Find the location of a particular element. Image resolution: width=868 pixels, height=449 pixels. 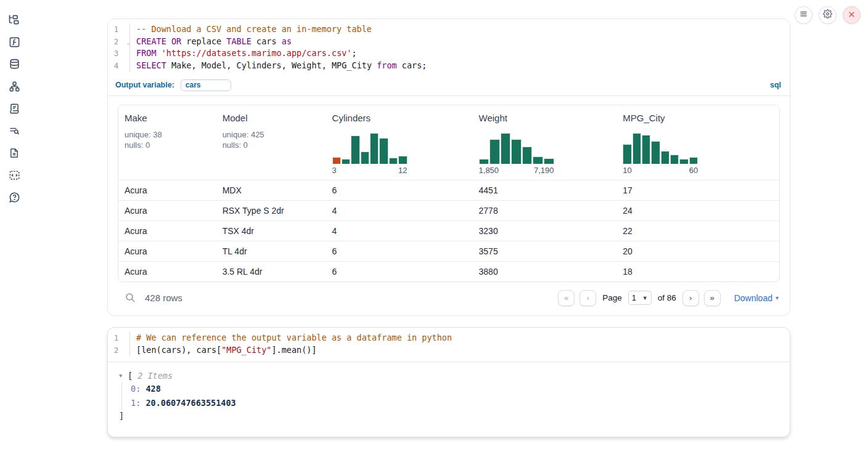

column-header: Makeunique: 38nulls: 0 is located at coordinates (168, 143).